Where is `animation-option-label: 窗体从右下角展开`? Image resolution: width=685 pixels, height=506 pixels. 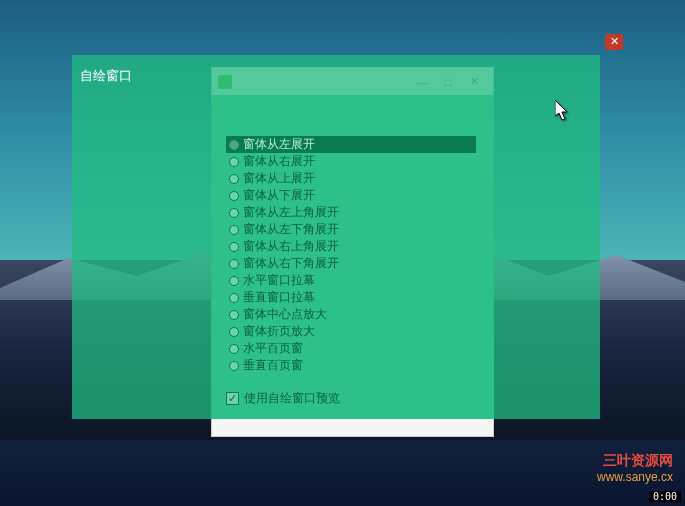 animation-option-label: 窗体从右下角展开 is located at coordinates (291, 264).